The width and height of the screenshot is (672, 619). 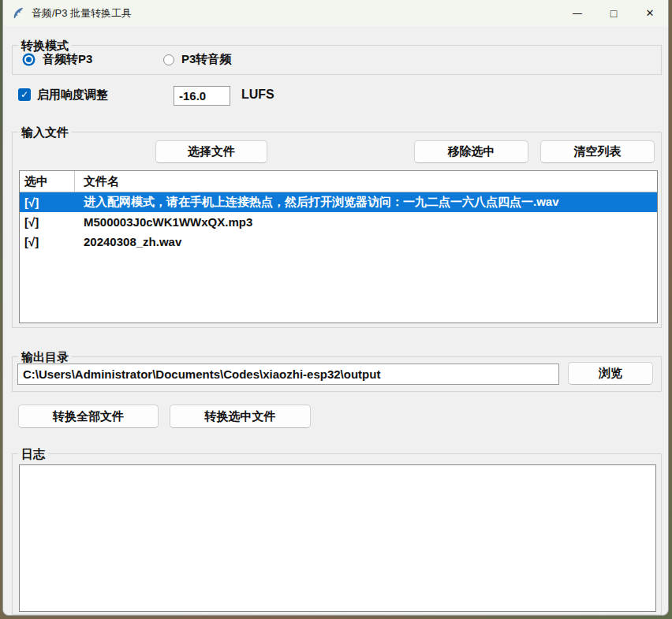 I want to click on file-row: [√] 进入配网模式，请在手机上连接热点，然后打开浏览器访问：一九二点一六八点四…, so click(x=338, y=202).